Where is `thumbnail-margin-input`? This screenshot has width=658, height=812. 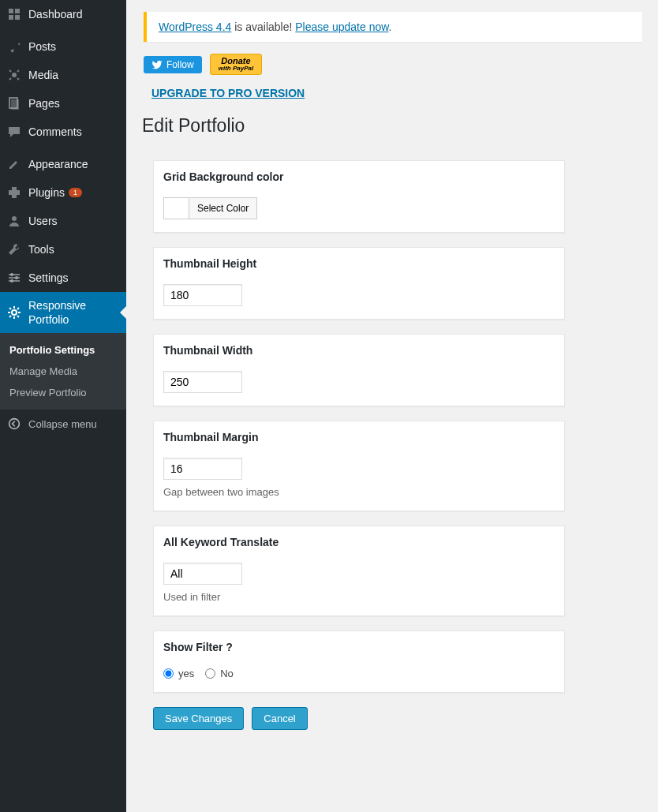 thumbnail-margin-input is located at coordinates (203, 469).